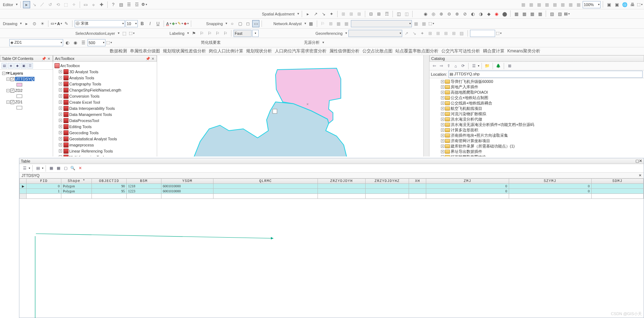 Image resolution: width=644 pixels, height=318 pixels. I want to click on analysis-btn: 数据检测, so click(118, 51).